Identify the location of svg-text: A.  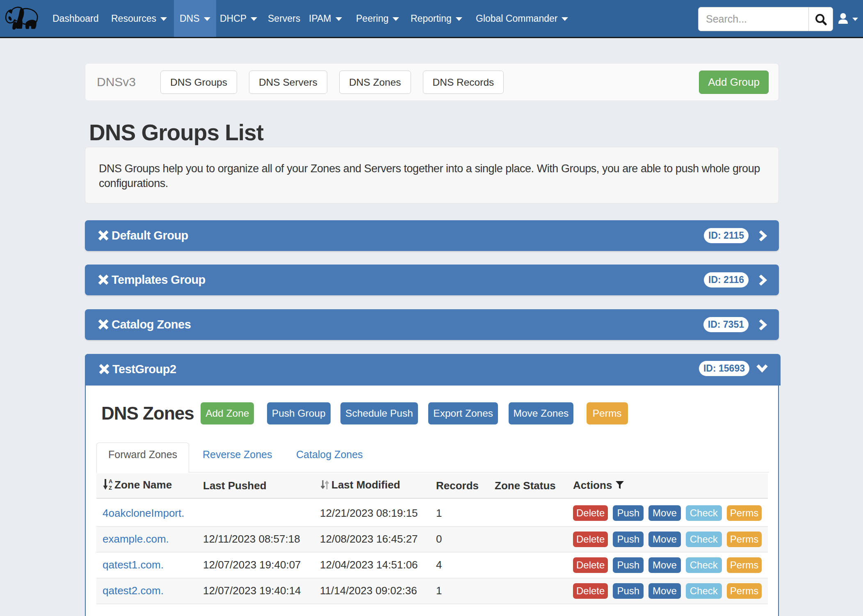
(111, 481).